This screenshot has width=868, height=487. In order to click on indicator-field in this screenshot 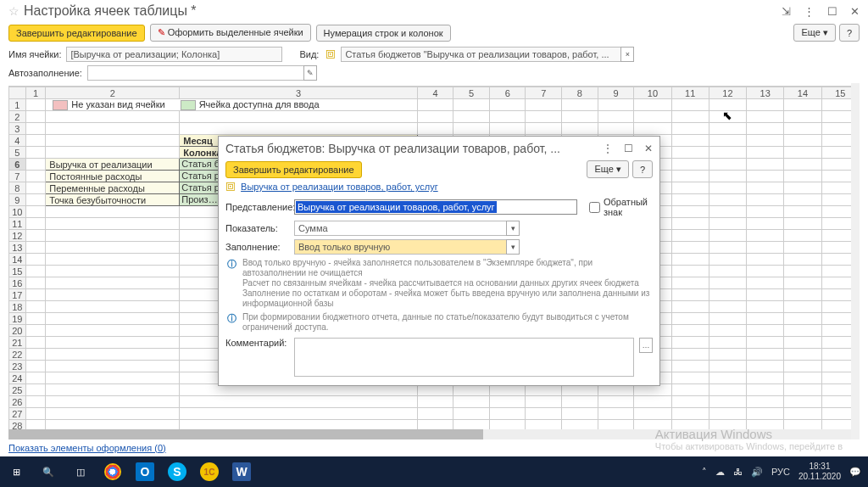, I will do `click(400, 228)`.